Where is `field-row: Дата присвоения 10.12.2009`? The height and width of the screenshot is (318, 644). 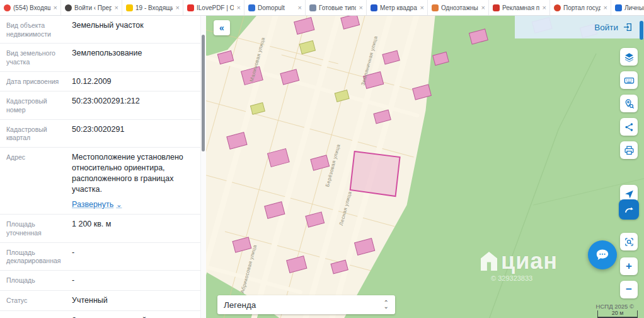
field-row: Дата присвоения 10.12.2009 is located at coordinates (100, 82).